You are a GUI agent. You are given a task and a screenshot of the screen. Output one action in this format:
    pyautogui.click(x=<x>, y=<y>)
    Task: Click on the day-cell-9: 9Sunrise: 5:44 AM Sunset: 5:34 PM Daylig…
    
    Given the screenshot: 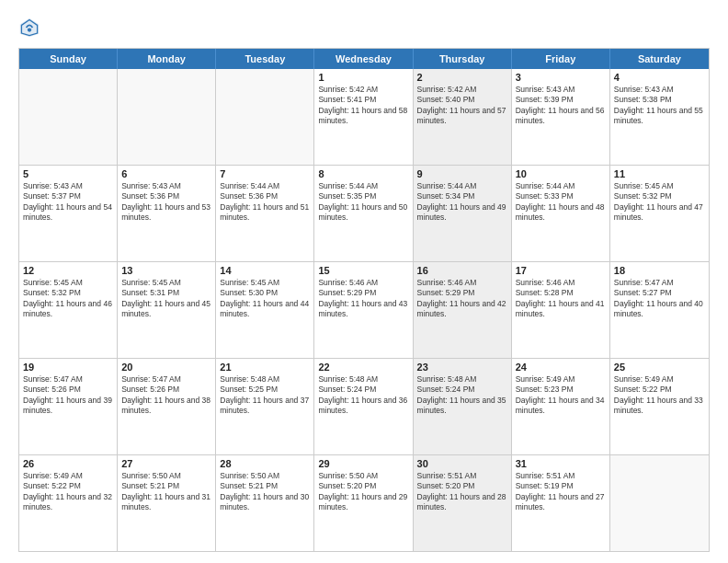 What is the action you would take?
    pyautogui.click(x=463, y=213)
    